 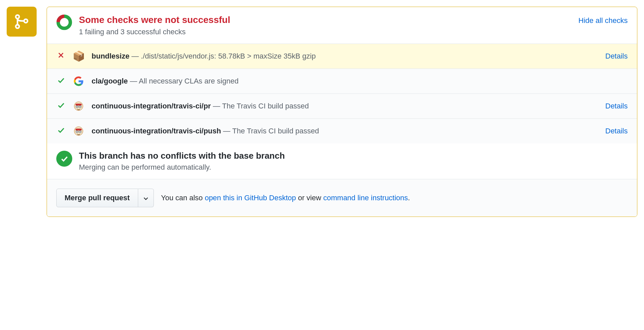 What do you see at coordinates (110, 81) in the screenshot?
I see `check-name: cla/google` at bounding box center [110, 81].